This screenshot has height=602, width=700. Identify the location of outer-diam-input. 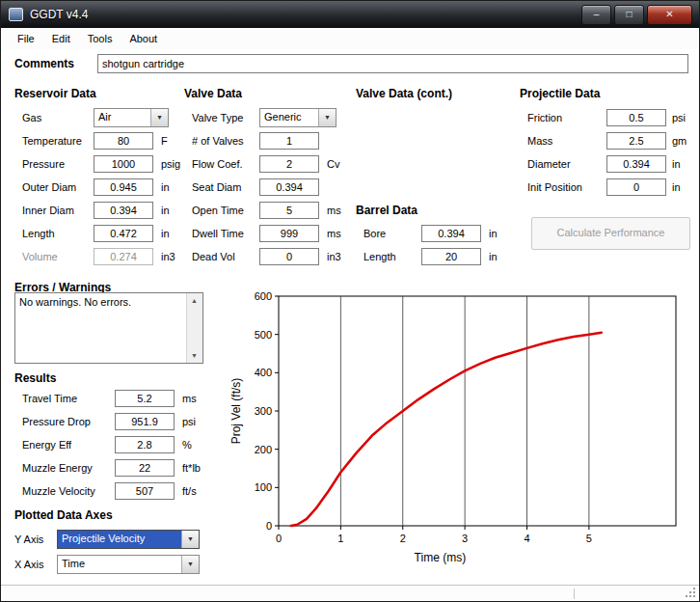
(123, 187).